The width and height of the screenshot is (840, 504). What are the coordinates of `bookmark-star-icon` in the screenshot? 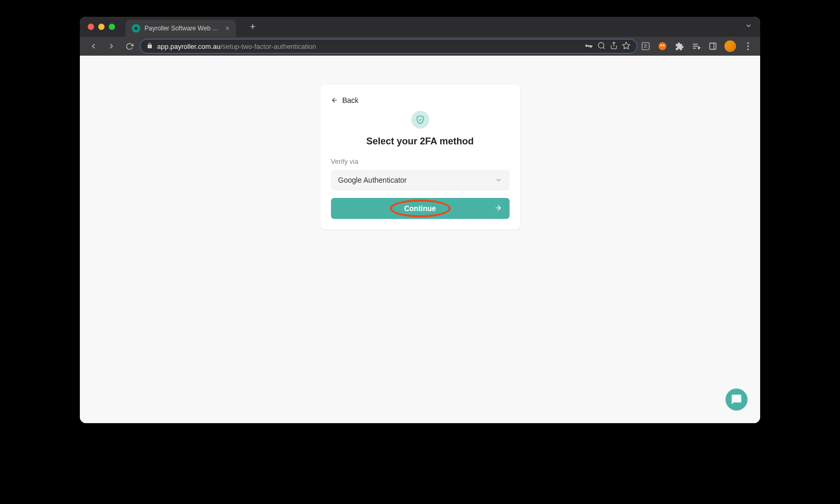 It's located at (626, 46).